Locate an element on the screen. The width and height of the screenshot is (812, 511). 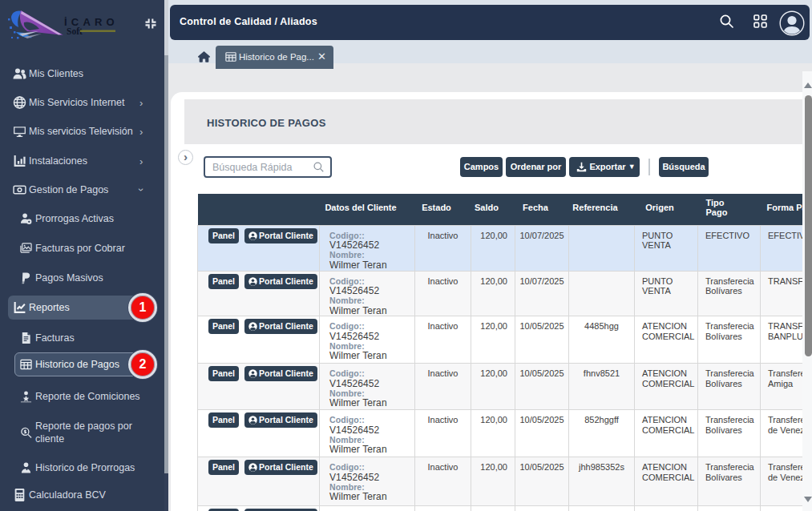
svg-text: Soft is located at coordinates (75, 31).